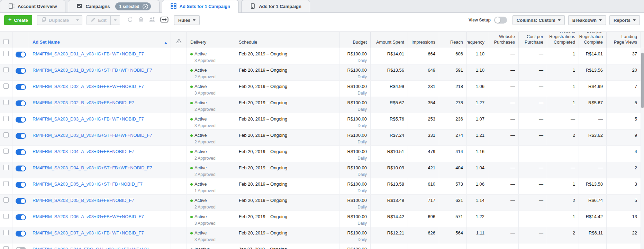  What do you see at coordinates (99, 20) in the screenshot?
I see `edit-button: Edit` at bounding box center [99, 20].